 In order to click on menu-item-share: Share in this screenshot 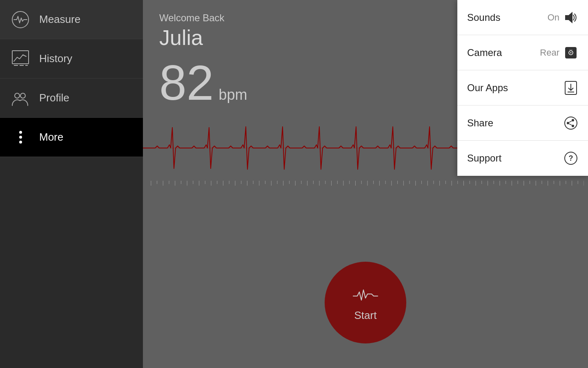, I will do `click(523, 123)`.